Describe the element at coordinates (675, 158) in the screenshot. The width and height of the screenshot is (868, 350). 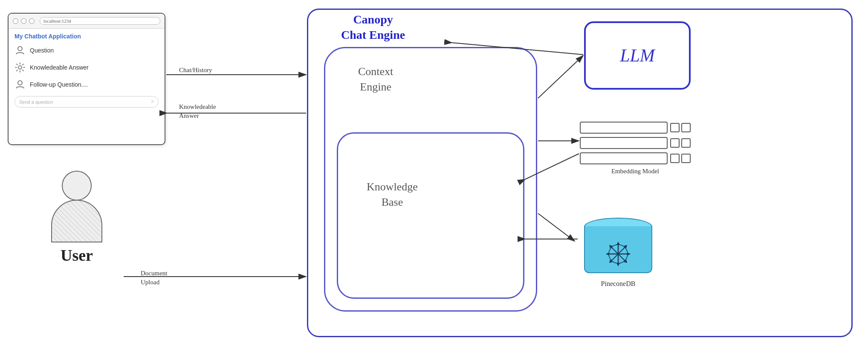
I see `embed-sq-3a` at that location.